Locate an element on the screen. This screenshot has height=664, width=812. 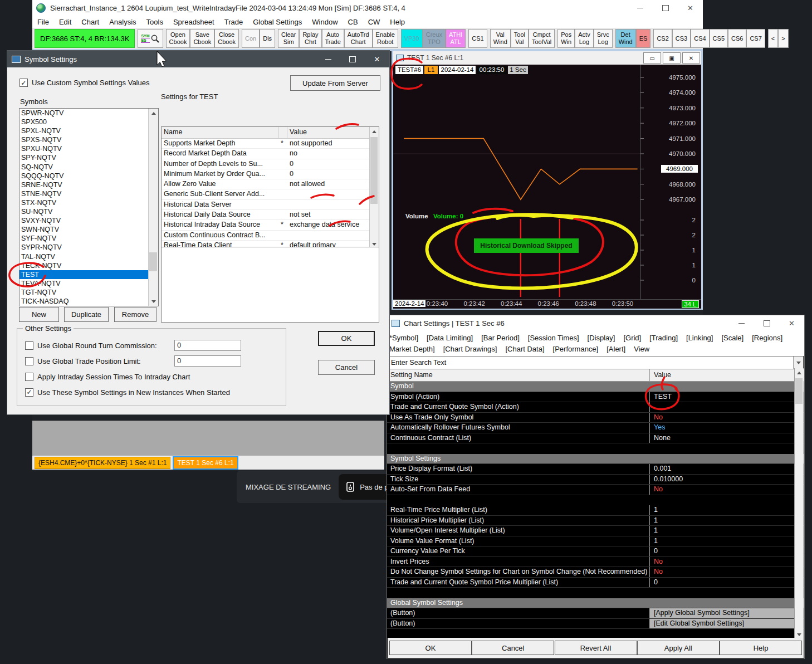
cs-button-ok: OK is located at coordinates (431, 648).